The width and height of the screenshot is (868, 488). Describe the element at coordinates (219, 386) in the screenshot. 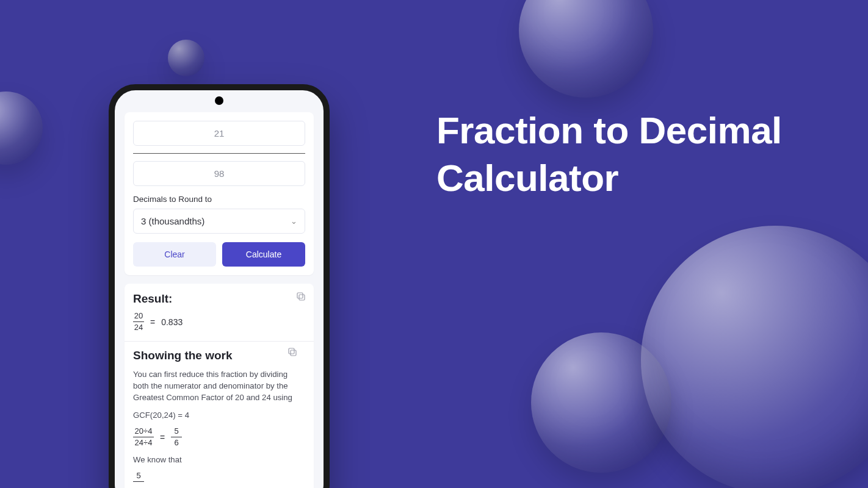

I see `result-card: Result: 20 24 = 0.833 Showing the work Y…` at that location.